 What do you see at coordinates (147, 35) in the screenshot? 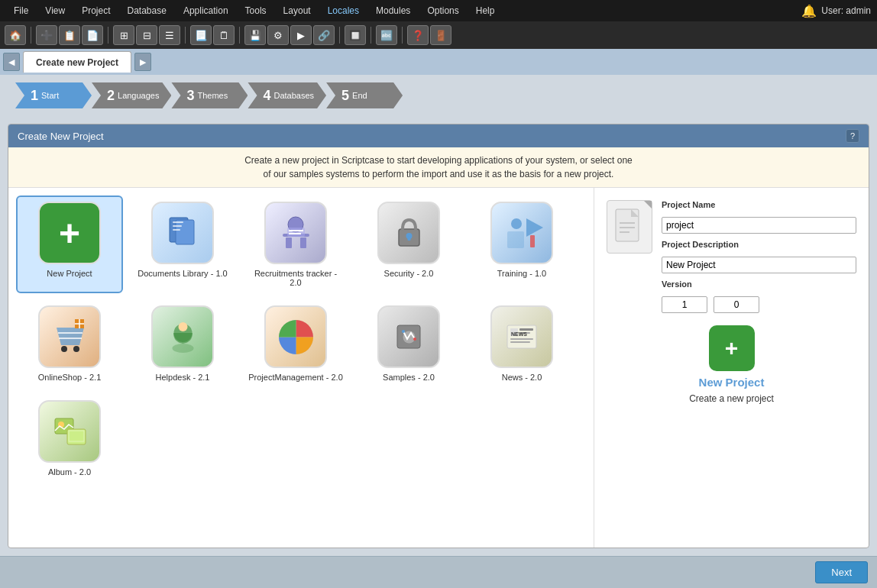
I see `toolbar-minus: ⊟` at bounding box center [147, 35].